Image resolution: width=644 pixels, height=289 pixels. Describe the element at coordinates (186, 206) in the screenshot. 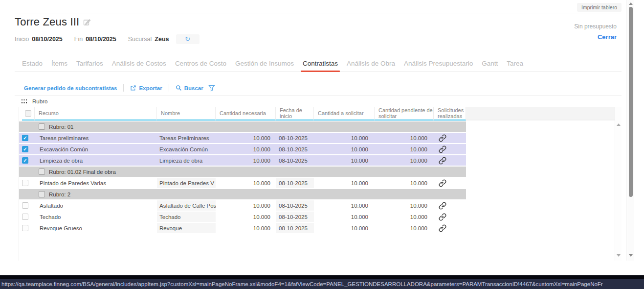

I see `nombre-cell: Asfaltado de Calle Pos` at that location.